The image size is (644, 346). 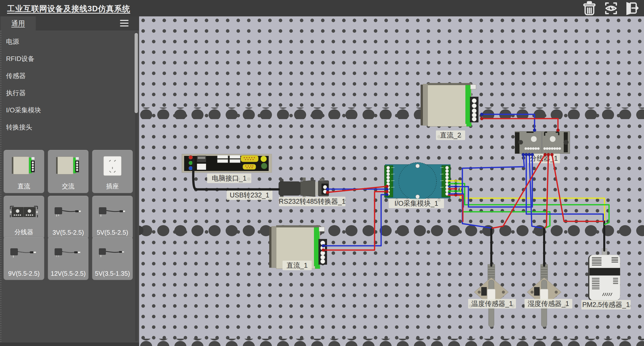 What do you see at coordinates (416, 203) in the screenshot?
I see `svg-text: I/O采集模块_1` at bounding box center [416, 203].